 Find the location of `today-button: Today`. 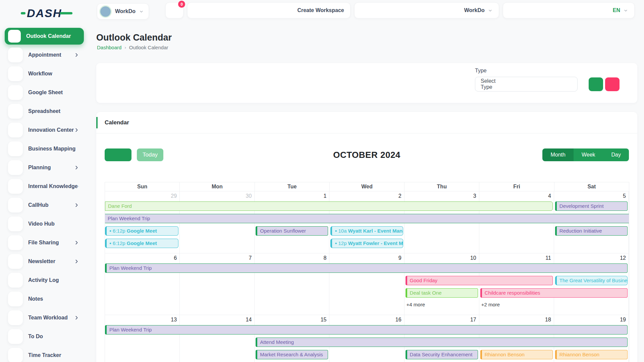

today-button: Today is located at coordinates (150, 155).